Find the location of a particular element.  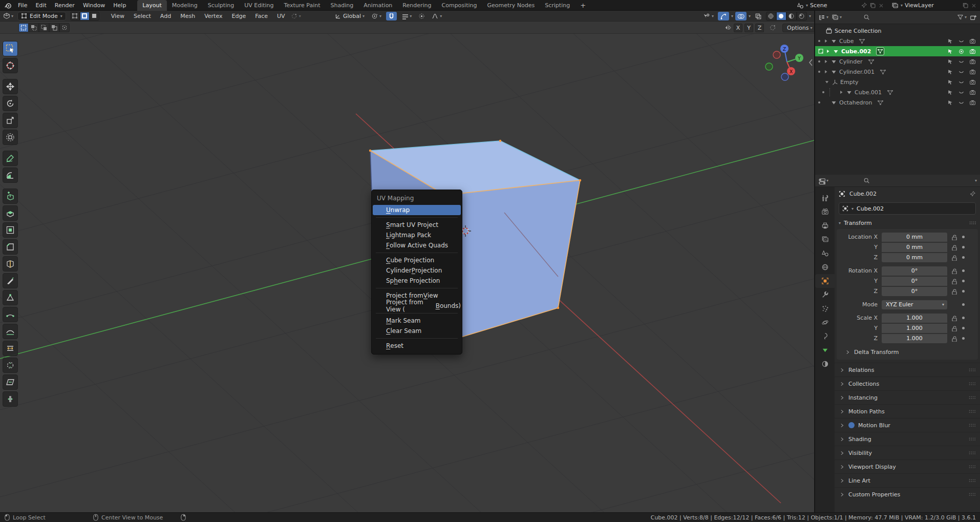

section-custom-properties: Custom Properties is located at coordinates (907, 494).